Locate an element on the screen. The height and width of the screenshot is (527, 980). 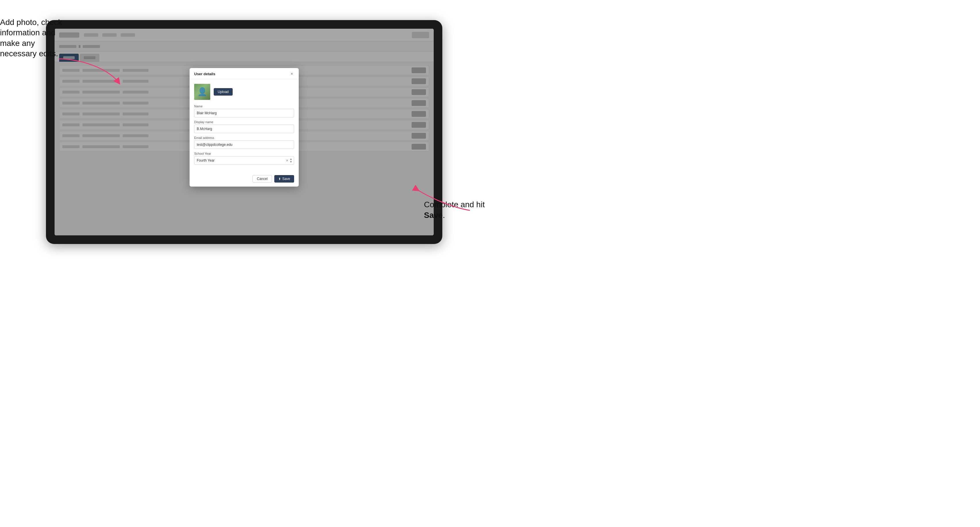
chevron-icon: ▲ ▼ is located at coordinates (291, 160).